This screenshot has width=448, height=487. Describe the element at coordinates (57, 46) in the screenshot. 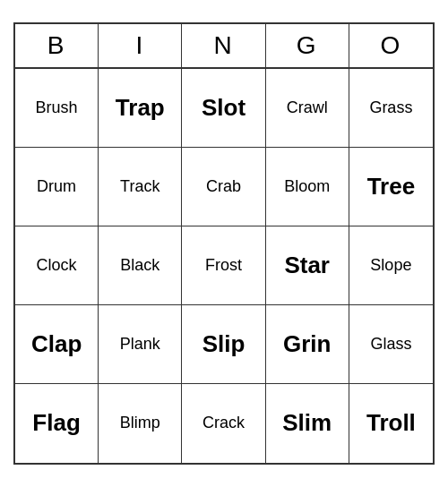

I see `header-letter-b: B` at that location.